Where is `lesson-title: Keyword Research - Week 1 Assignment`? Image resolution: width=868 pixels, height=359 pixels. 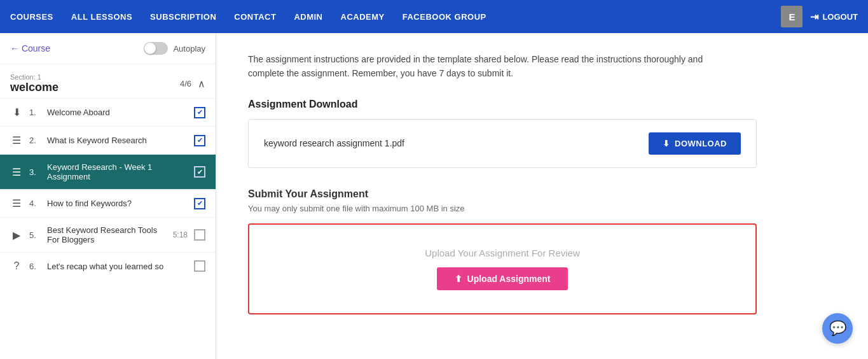
lesson-title: Keyword Research - Week 1 Assignment is located at coordinates (117, 172).